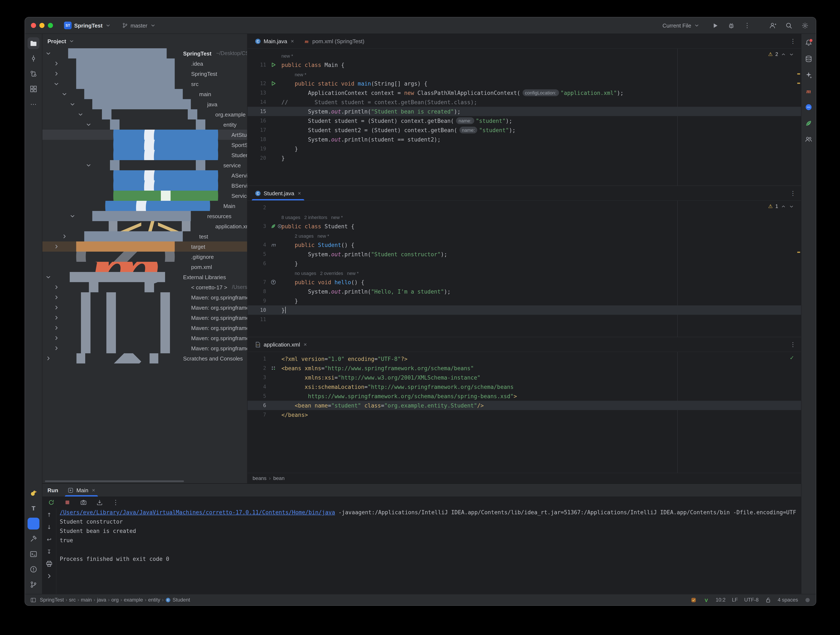  What do you see at coordinates (259, 121) in the screenshot?
I see `line-number: 16` at bounding box center [259, 121].